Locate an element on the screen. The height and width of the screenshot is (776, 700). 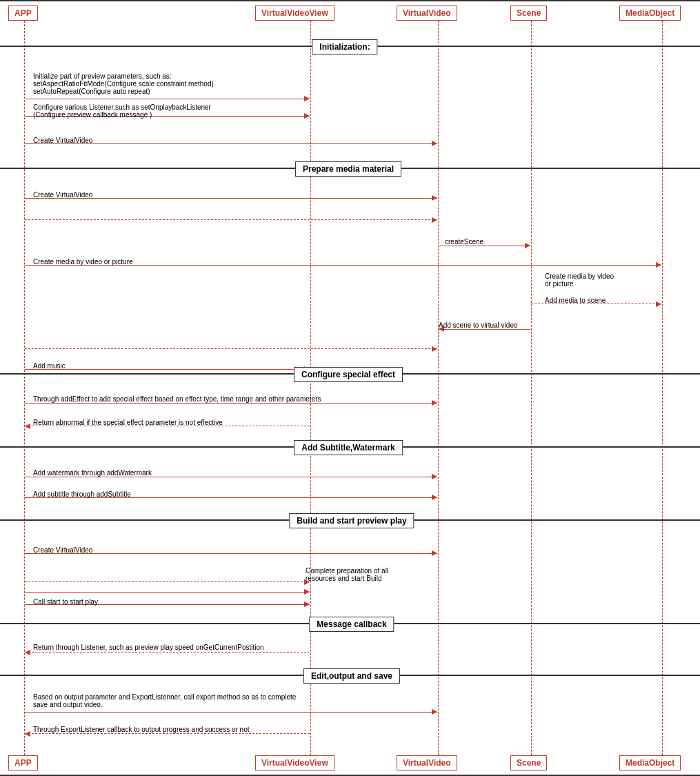
msg-create-vv-init: Create VirtualVideo is located at coordinates (63, 141).